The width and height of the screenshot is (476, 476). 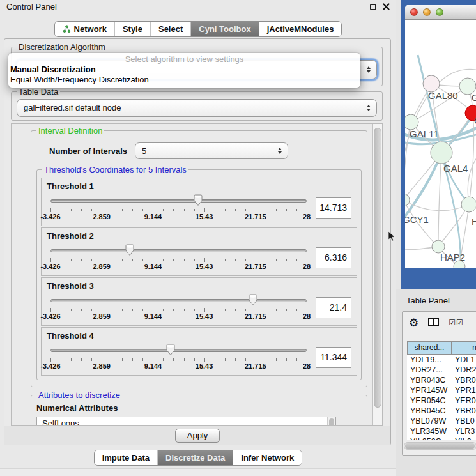 I want to click on attribute-items: SelfLoopsTopologicalCoefficientBetweenne…, so click(x=187, y=422).